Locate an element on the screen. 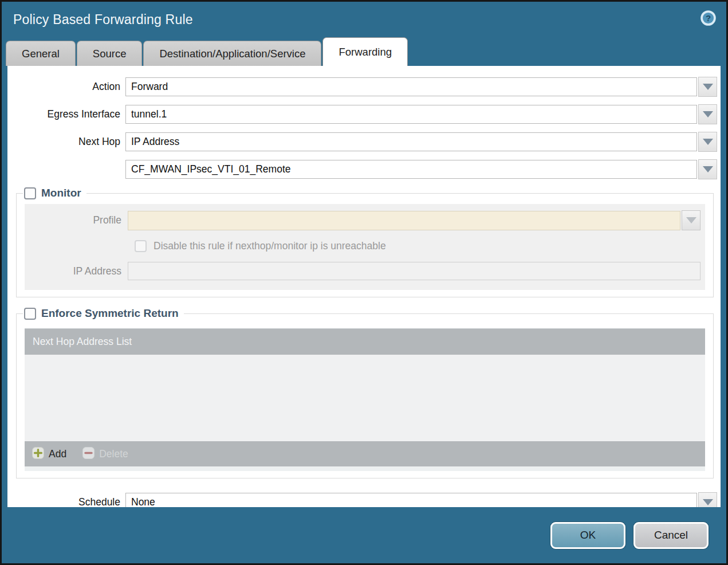 The width and height of the screenshot is (728, 565). tab-general: General is located at coordinates (41, 53).